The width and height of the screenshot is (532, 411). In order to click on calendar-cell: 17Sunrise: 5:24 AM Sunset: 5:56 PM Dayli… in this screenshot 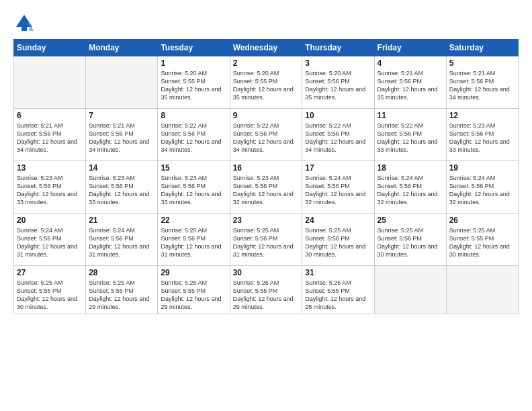, I will do `click(339, 187)`.